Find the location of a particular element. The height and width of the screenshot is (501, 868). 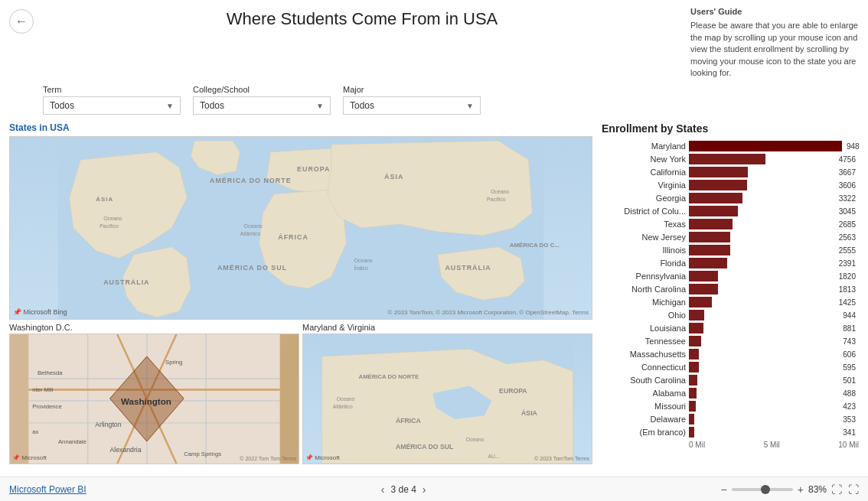

bar-label: Massachusetts is located at coordinates (644, 354).